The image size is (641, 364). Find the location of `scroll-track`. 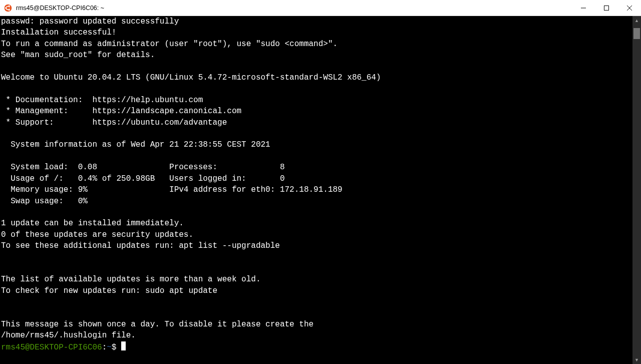

scroll-track is located at coordinates (637, 190).